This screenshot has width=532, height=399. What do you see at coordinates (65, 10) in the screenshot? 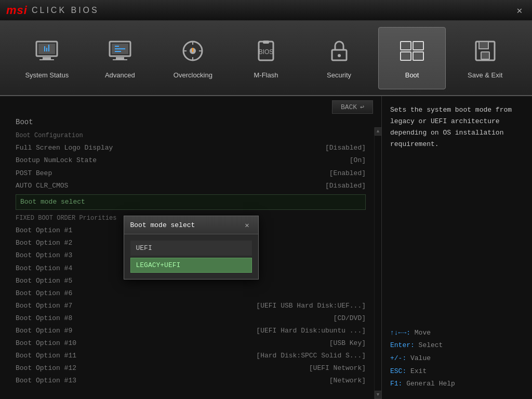
I see `click-bios-text: CLICK BIOS` at bounding box center [65, 10].